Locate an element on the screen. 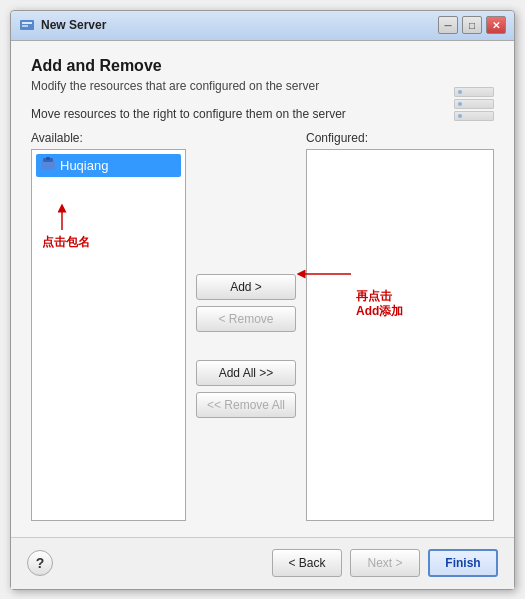 The image size is (525, 599). remove-button: < Remove is located at coordinates (246, 319).